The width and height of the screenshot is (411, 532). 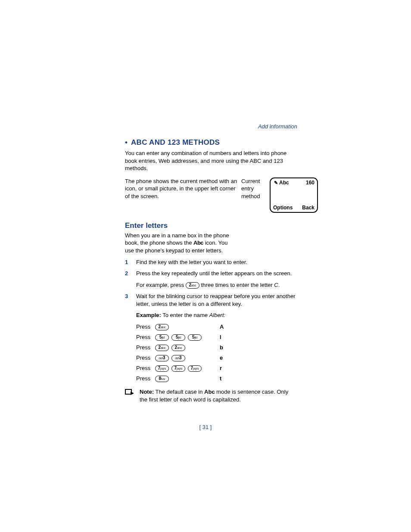 What do you see at coordinates (162, 379) in the screenshot?
I see `key-8tuv: 8tuv` at bounding box center [162, 379].